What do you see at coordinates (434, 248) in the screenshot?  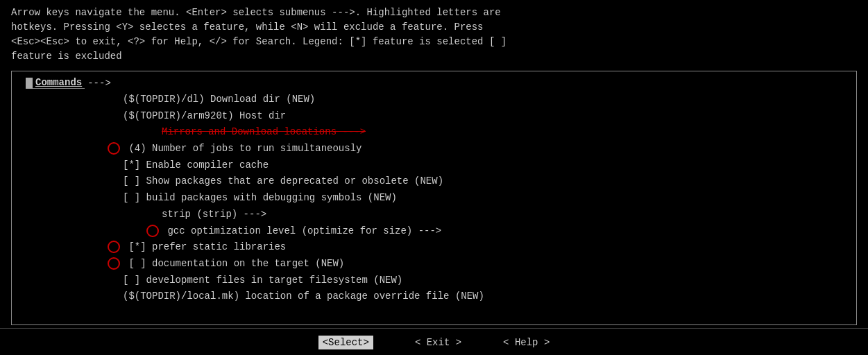 I see `list-item: [*] prefer static libraries` at bounding box center [434, 248].